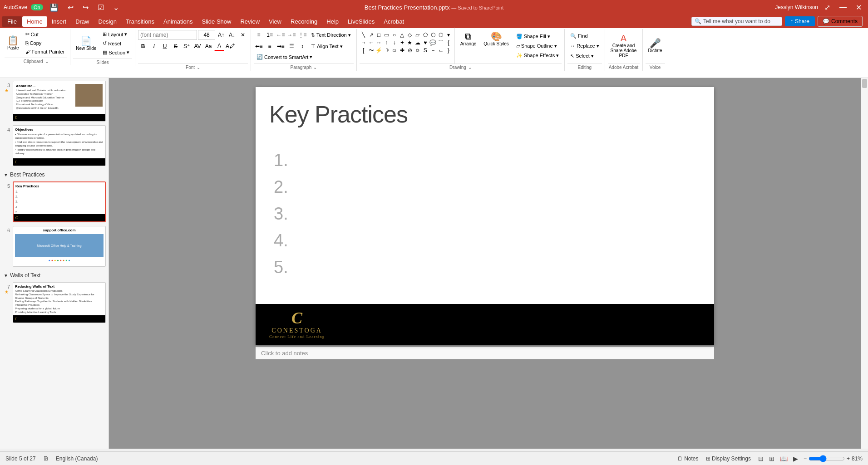  Describe the element at coordinates (418, 35) in the screenshot. I see `shape-parallelogram: ▱` at that location.